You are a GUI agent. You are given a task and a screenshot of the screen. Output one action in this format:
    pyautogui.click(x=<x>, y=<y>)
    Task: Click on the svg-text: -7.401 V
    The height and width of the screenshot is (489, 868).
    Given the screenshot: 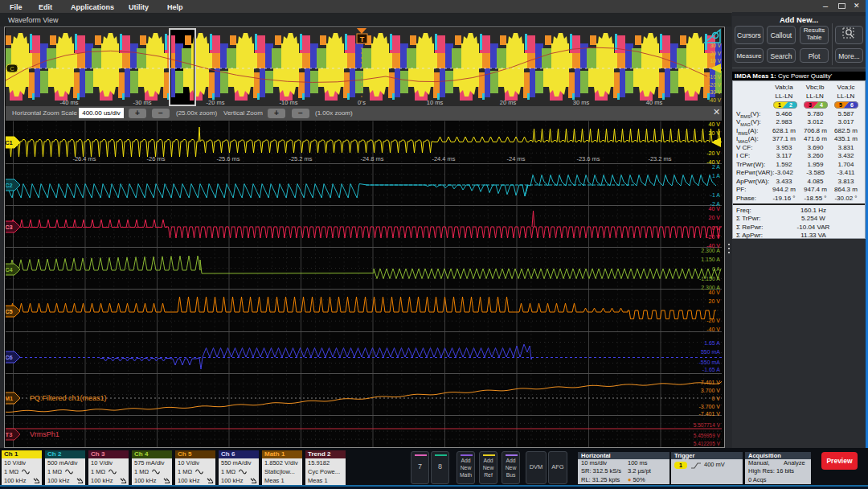 What is the action you would take?
    pyautogui.click(x=710, y=413)
    